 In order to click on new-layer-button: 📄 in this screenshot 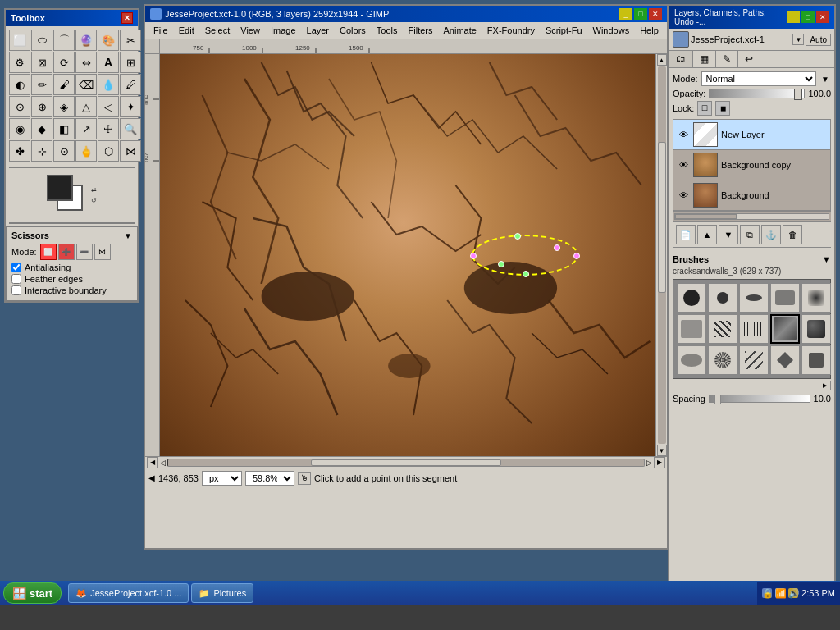, I will do `click(686, 235)`.